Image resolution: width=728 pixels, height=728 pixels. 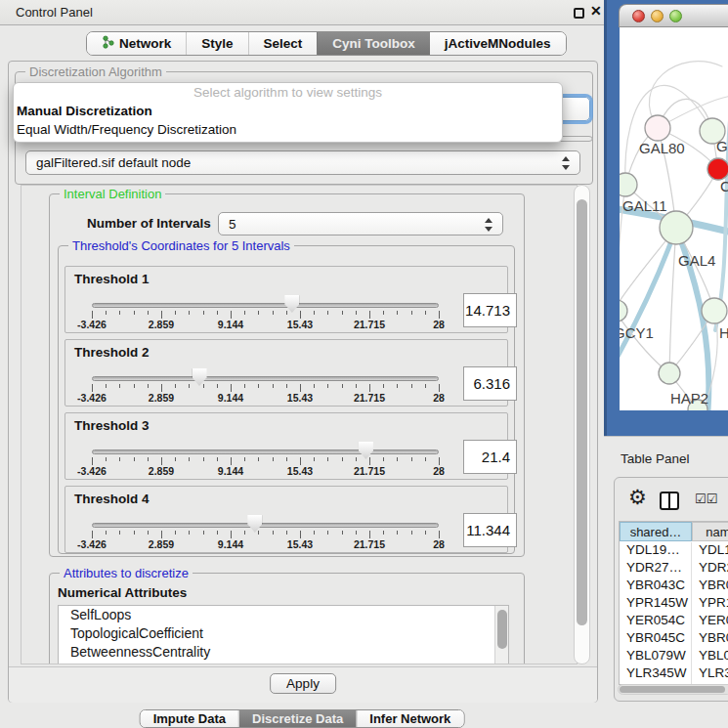 What do you see at coordinates (706, 498) in the screenshot?
I see `checkbox-icons: ☑☑` at bounding box center [706, 498].